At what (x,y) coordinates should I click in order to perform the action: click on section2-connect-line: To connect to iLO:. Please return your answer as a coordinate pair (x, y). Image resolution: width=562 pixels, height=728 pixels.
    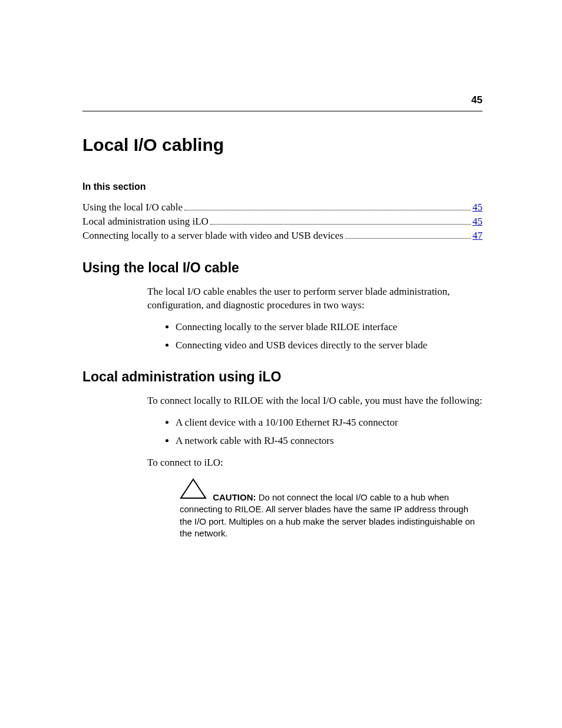
    Looking at the image, I should click on (315, 463).